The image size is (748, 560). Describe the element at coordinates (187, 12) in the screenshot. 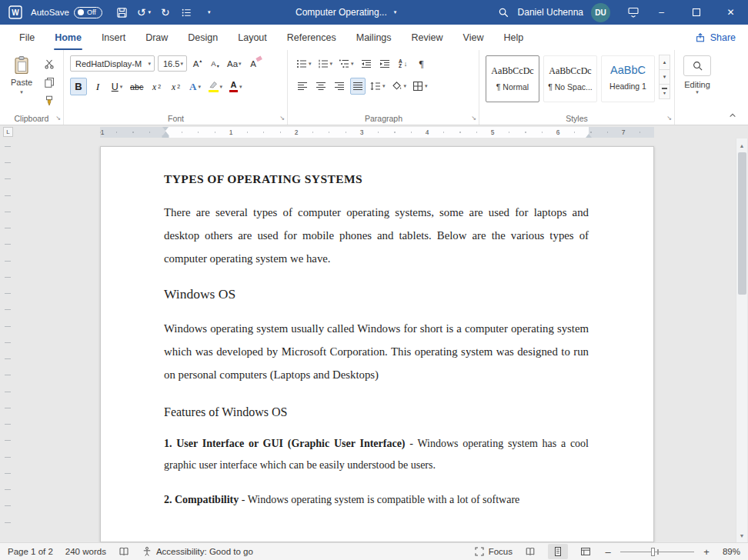

I see `quick-access-list-button` at that location.